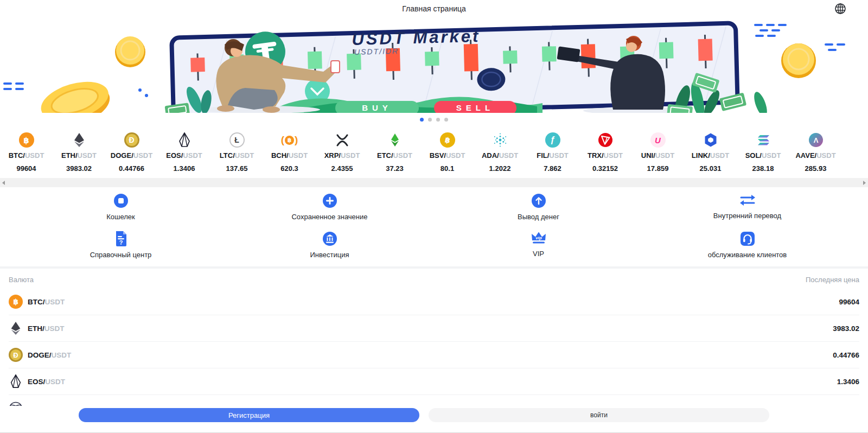  What do you see at coordinates (447, 152) in the screenshot?
I see `ticker-item-bsv: ฿ BSV/USDT 80.1` at bounding box center [447, 152].